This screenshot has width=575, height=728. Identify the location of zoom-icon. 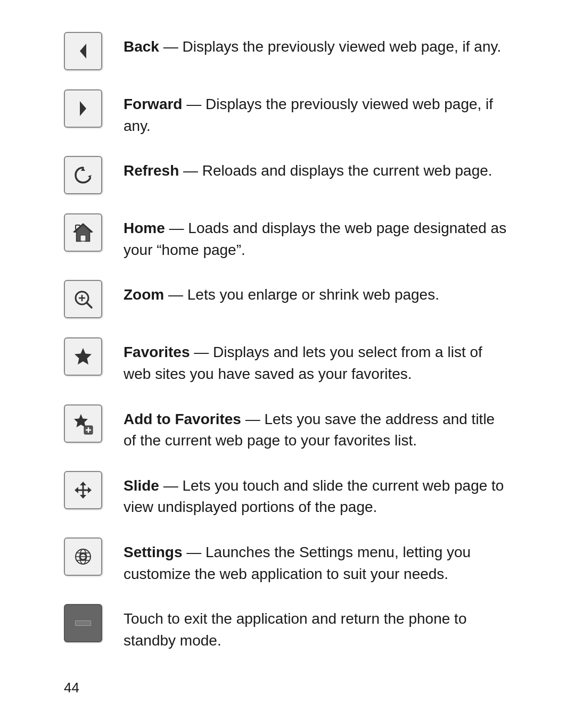
(83, 299).